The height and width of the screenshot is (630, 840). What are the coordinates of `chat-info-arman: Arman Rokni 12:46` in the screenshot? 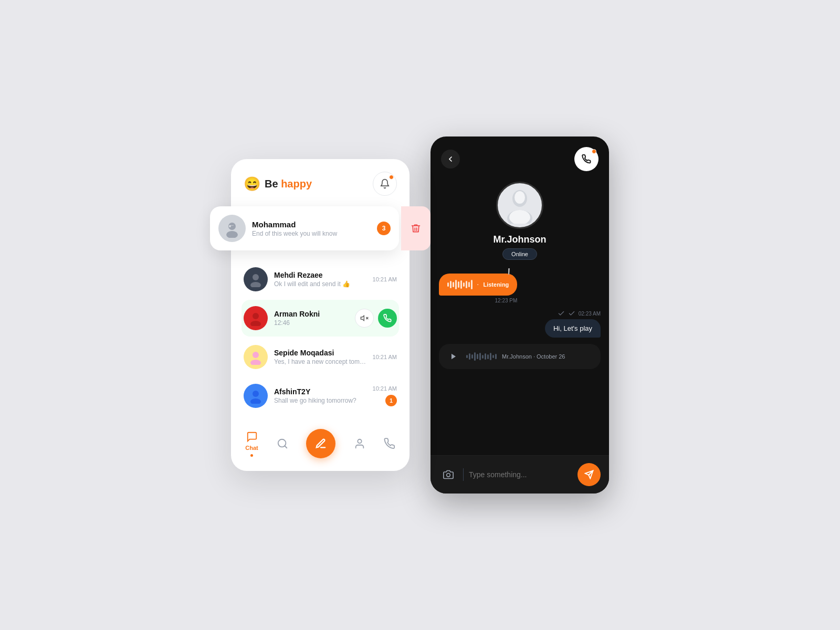 It's located at (311, 318).